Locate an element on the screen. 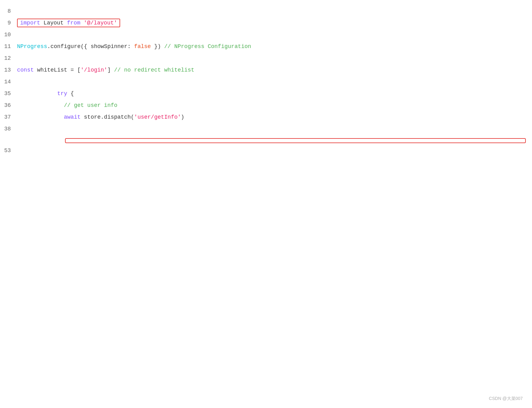 This screenshot has width=532, height=408. code-line: 13const whiteList = ['/login'] // no red… is located at coordinates (266, 71).